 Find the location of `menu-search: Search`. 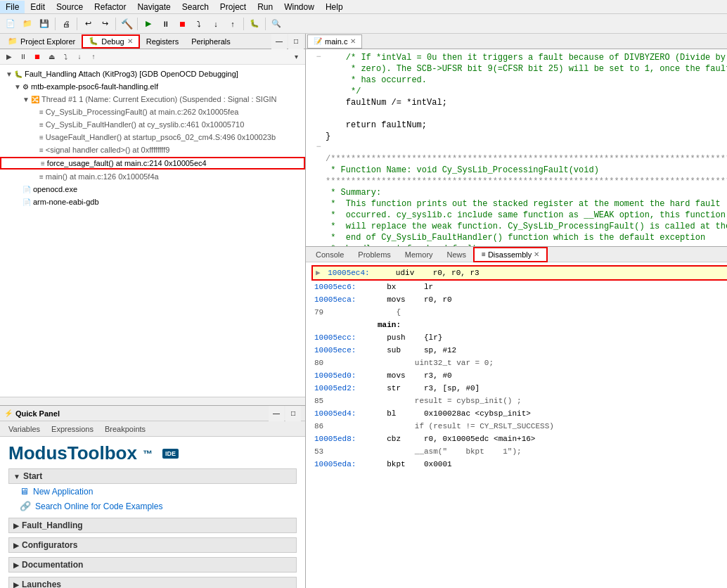

menu-search: Search is located at coordinates (195, 7).